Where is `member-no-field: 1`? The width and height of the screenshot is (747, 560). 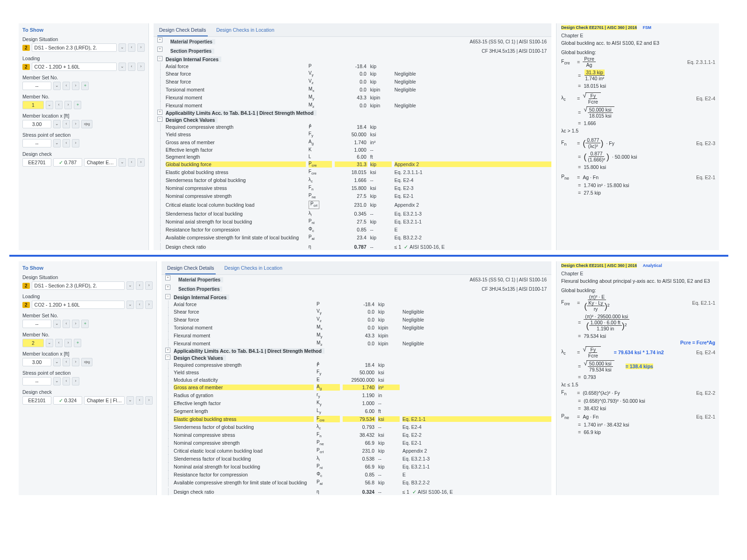
member-no-field: 1 is located at coordinates (33, 105).